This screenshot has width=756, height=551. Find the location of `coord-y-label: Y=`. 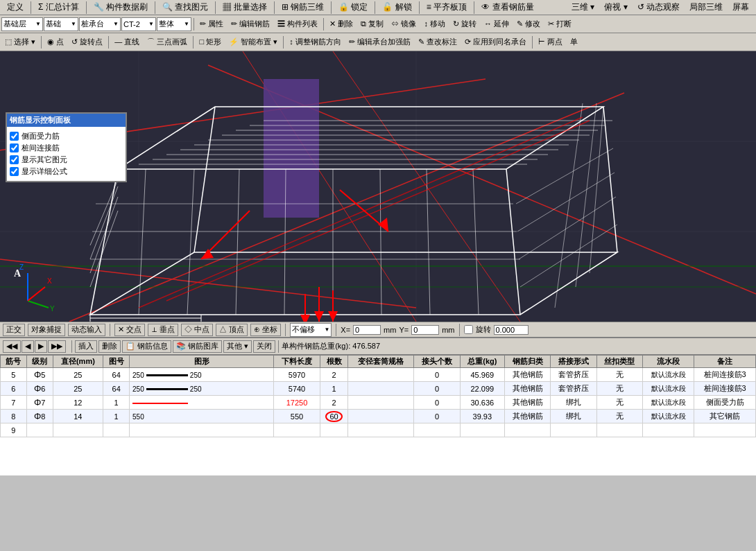

coord-y-label: Y= is located at coordinates (404, 330).